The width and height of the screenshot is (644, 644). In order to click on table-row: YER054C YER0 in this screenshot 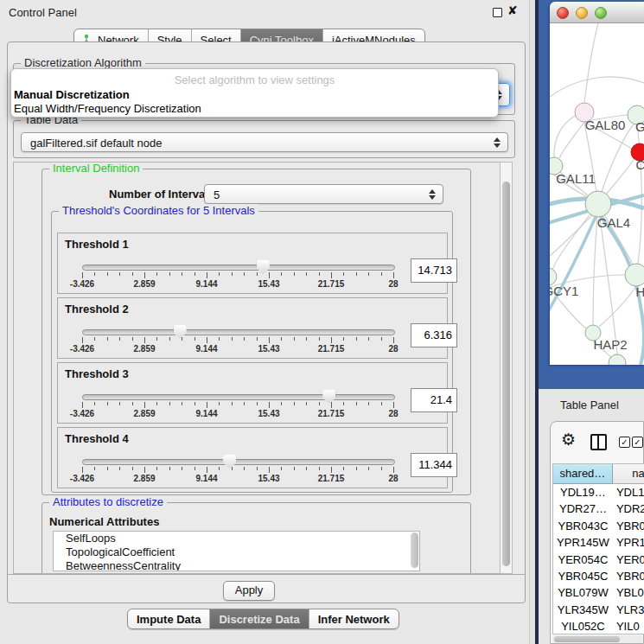, I will do `click(598, 560)`.